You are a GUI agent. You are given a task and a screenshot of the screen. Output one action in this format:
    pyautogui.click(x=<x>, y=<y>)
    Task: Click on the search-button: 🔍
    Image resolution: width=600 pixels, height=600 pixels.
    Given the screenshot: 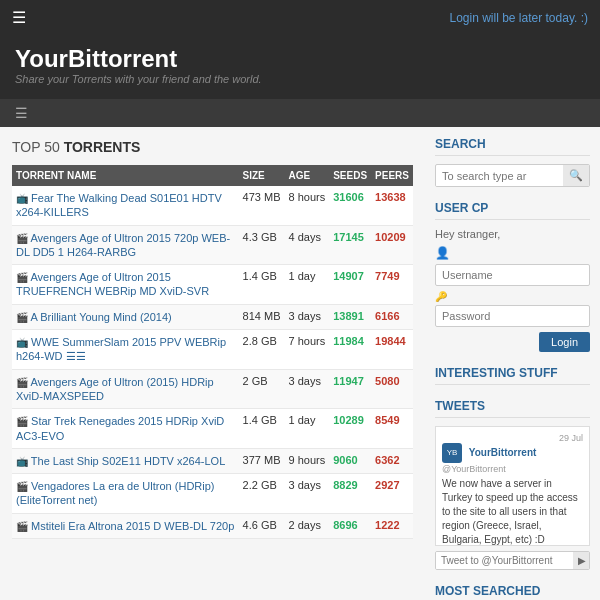 What is the action you would take?
    pyautogui.click(x=576, y=176)
    